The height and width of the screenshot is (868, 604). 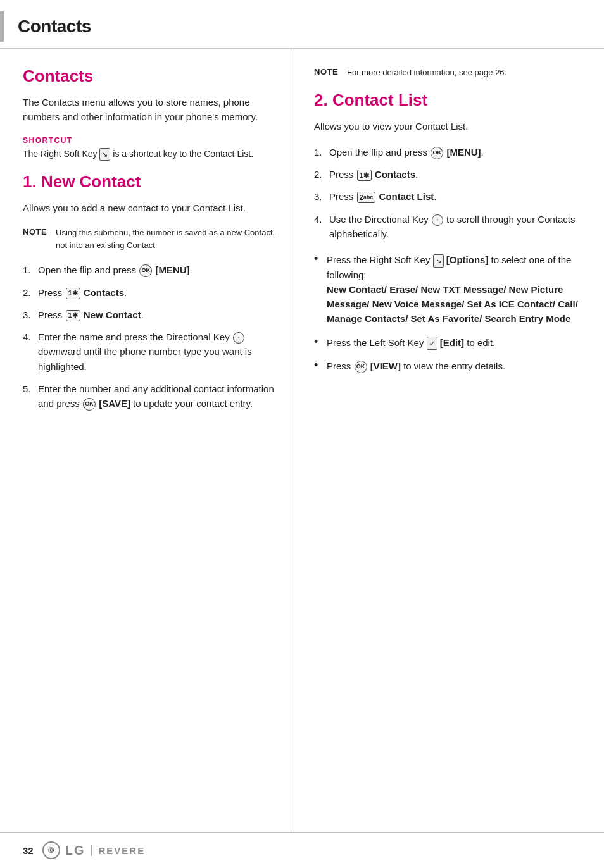 What do you see at coordinates (105, 154) in the screenshot?
I see `right-soft-key-icon: ↘` at bounding box center [105, 154].